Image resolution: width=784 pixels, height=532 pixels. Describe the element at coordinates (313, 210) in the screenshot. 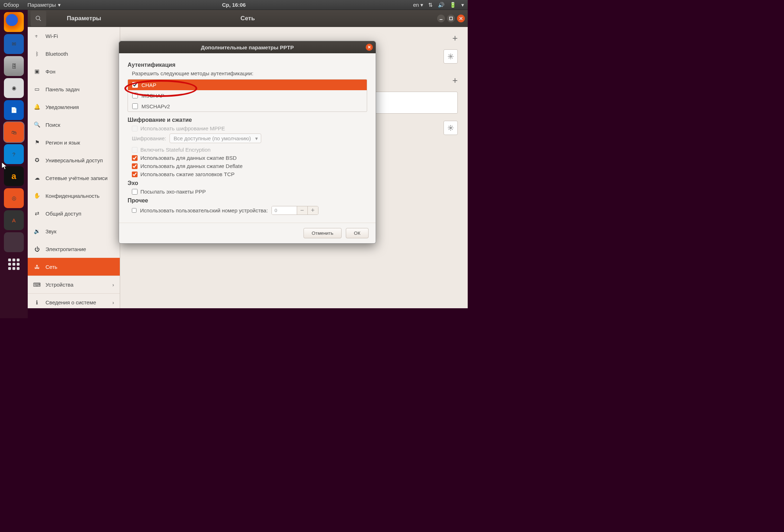

I see `unit-increment: +` at that location.